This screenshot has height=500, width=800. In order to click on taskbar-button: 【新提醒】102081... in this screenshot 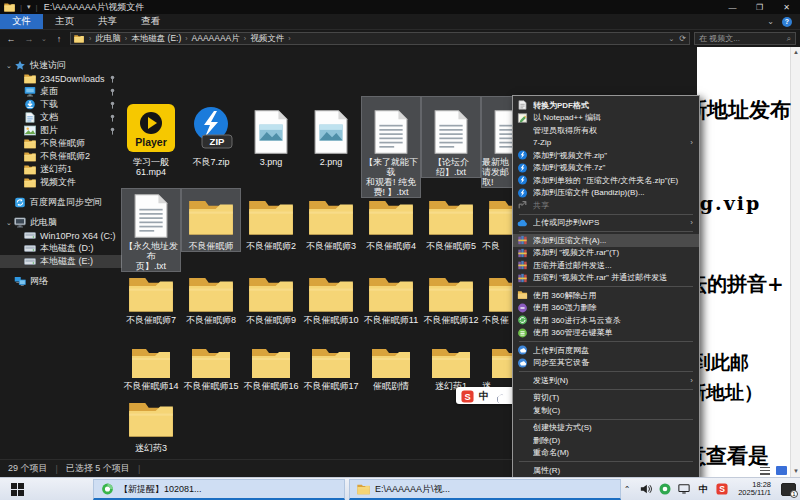, I will do `click(219, 490)`.